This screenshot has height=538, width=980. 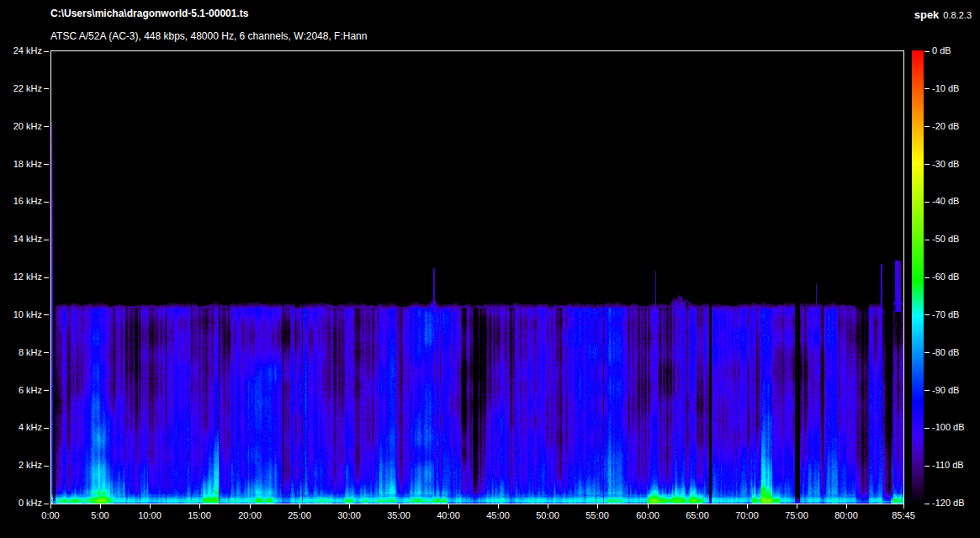 What do you see at coordinates (942, 50) in the screenshot?
I see `db-tick-label: 0 dB` at bounding box center [942, 50].